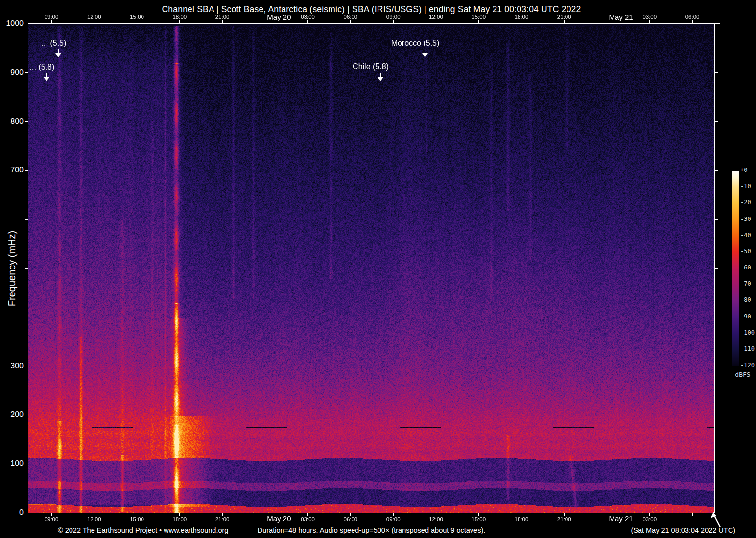  What do you see at coordinates (368, 530) in the screenshot?
I see `footer-timestamp: (Sat May 21 08:03:04 2022 UTC)` at bounding box center [368, 530].